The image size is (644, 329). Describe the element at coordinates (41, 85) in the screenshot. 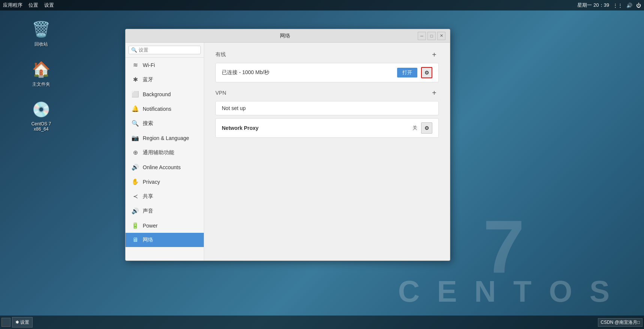

I see `home-folder-label: 主文件夹` at that location.